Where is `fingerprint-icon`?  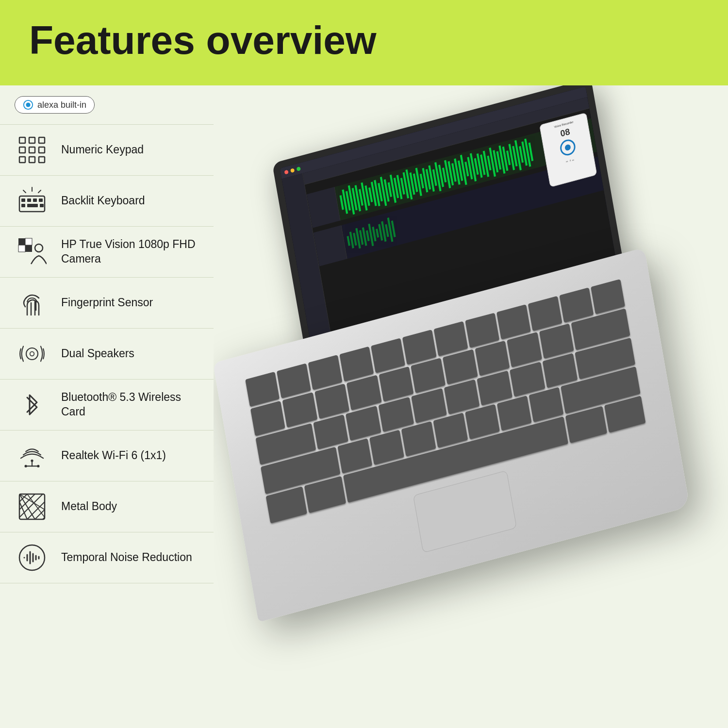
fingerprint-icon is located at coordinates (32, 303).